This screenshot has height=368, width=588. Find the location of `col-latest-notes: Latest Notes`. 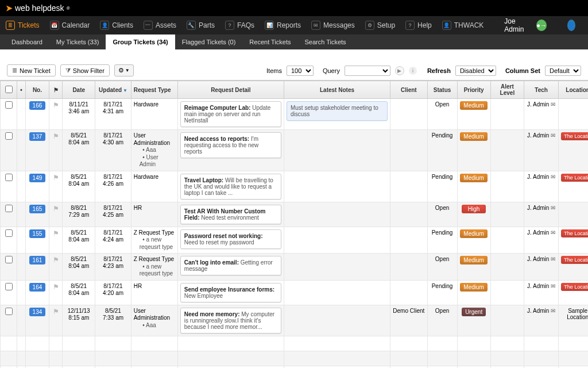

col-latest-notes: Latest Notes is located at coordinates (336, 90).